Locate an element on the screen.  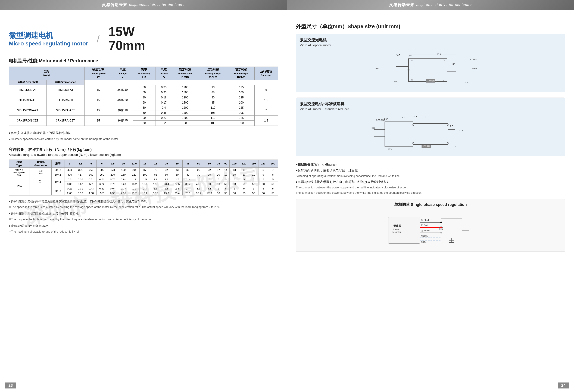
col-model: 型号Model is located at coordinates (47, 73).